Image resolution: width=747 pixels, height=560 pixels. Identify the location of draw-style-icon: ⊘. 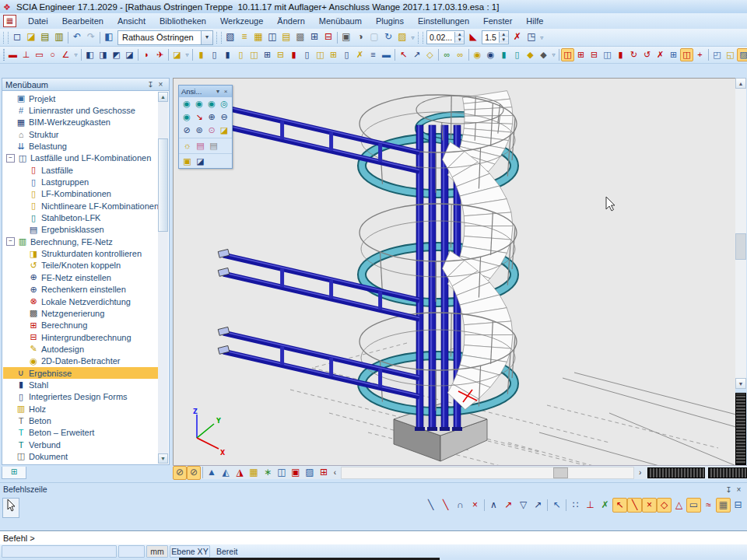
(180, 473).